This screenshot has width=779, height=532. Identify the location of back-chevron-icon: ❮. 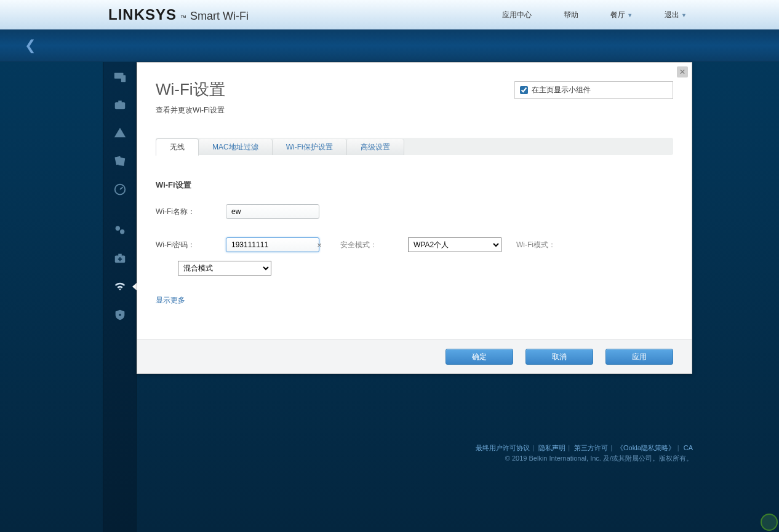
(30, 46).